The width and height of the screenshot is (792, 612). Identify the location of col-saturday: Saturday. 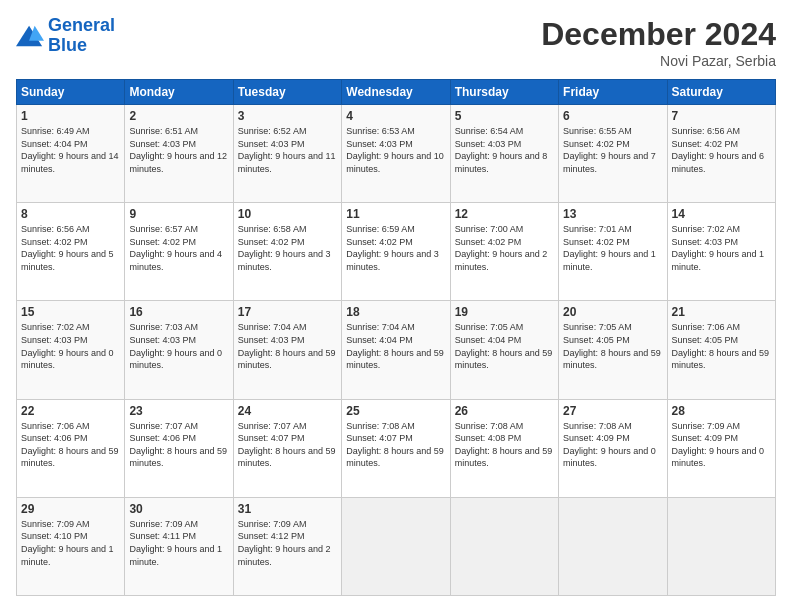
(721, 92).